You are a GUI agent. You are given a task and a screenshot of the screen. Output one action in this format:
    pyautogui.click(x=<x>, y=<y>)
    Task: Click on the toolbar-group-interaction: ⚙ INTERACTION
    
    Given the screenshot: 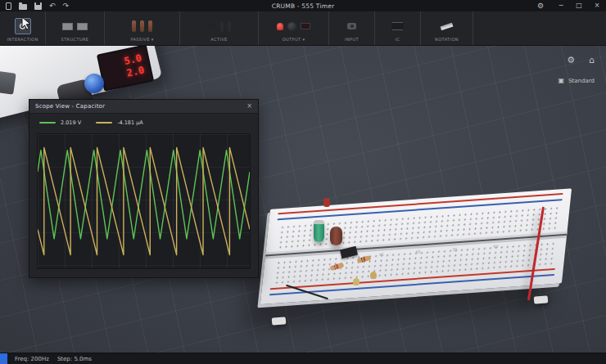 What is the action you would take?
    pyautogui.click(x=23, y=28)
    